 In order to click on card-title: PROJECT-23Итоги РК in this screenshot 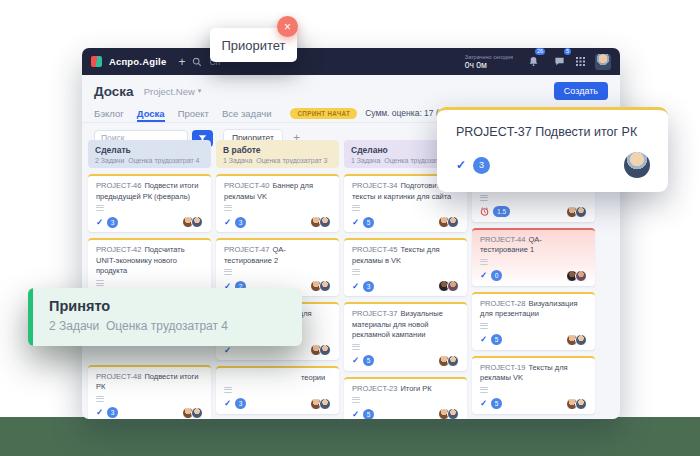, I will do `click(406, 390)`.